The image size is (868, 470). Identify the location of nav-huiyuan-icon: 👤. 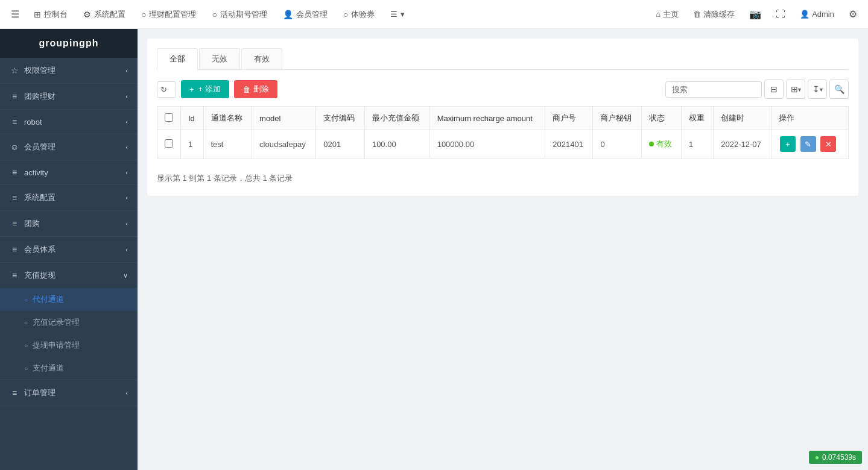
(288, 14).